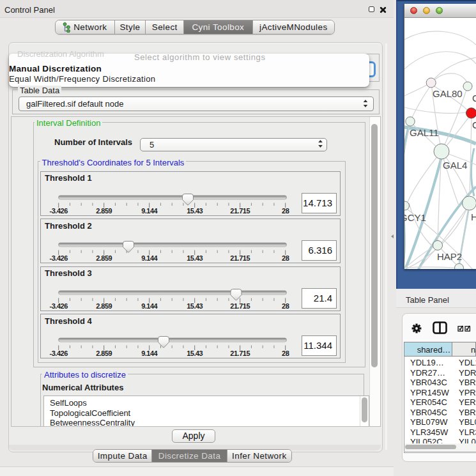 Image resolution: width=476 pixels, height=476 pixels. What do you see at coordinates (473, 217) in the screenshot?
I see `svg-text: HA` at bounding box center [473, 217].